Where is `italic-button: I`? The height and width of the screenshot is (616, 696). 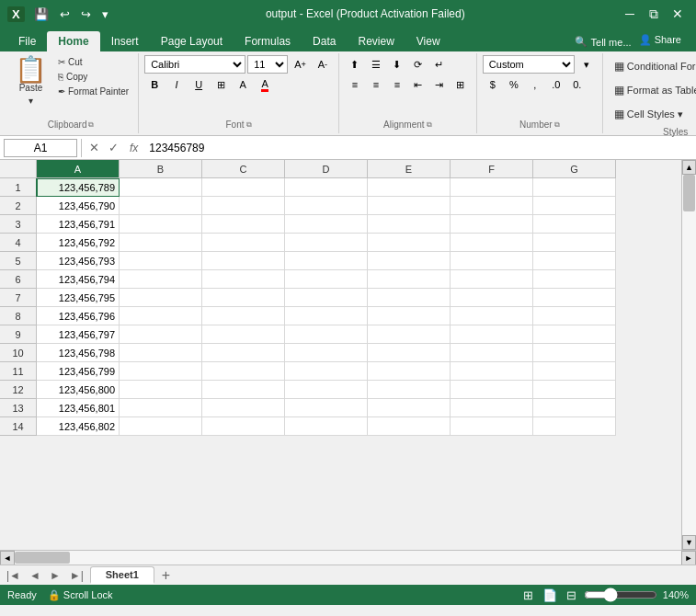 italic-button: I is located at coordinates (177, 85).